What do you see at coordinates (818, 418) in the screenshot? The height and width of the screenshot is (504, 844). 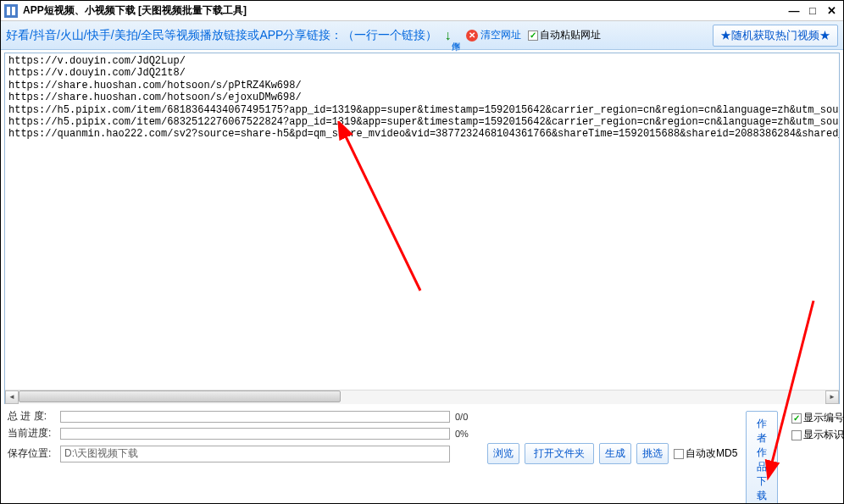 I see `show-index-checkbox: 显示编号` at bounding box center [818, 418].